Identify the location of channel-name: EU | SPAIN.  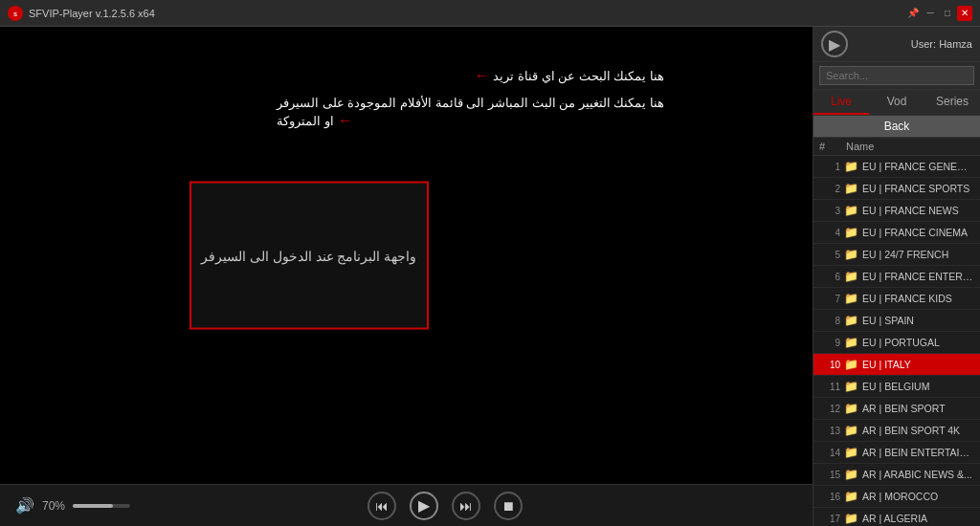
(919, 320).